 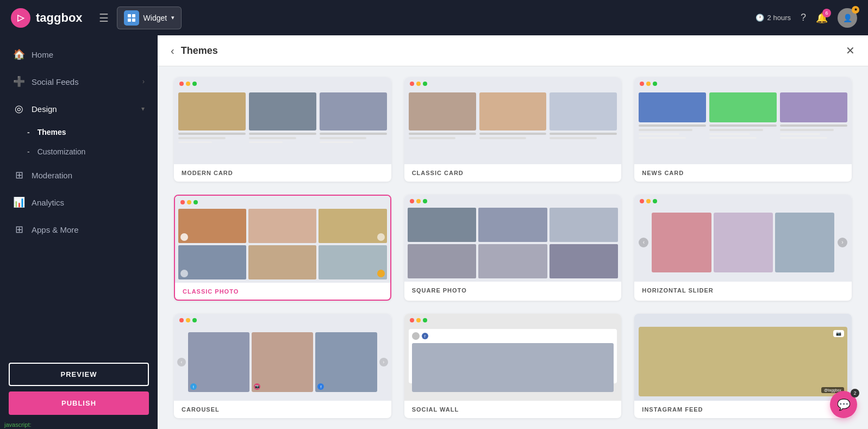 I want to click on user-avatar-container: 👤 ★, so click(x=847, y=18).